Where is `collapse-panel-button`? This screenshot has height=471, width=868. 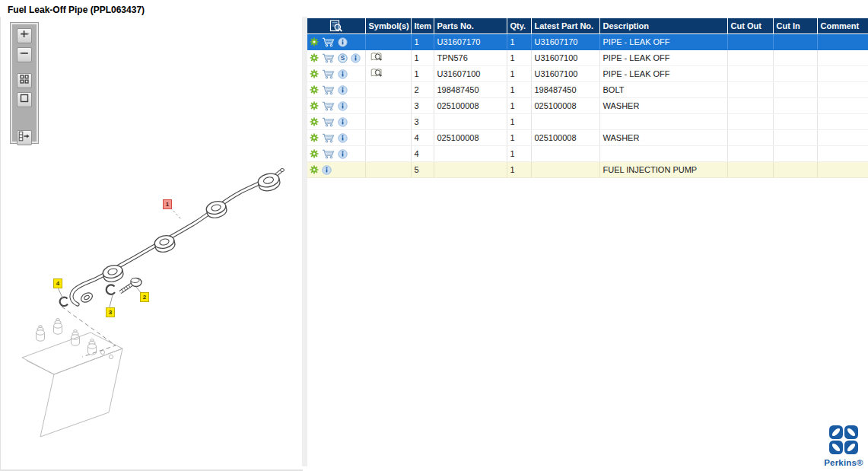 collapse-panel-button is located at coordinates (24, 138).